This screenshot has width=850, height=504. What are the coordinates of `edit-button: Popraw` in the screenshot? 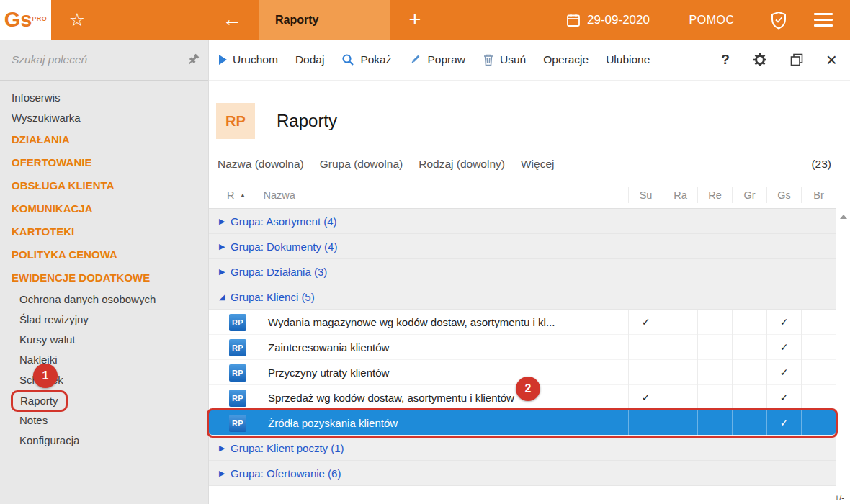 It's located at (437, 60).